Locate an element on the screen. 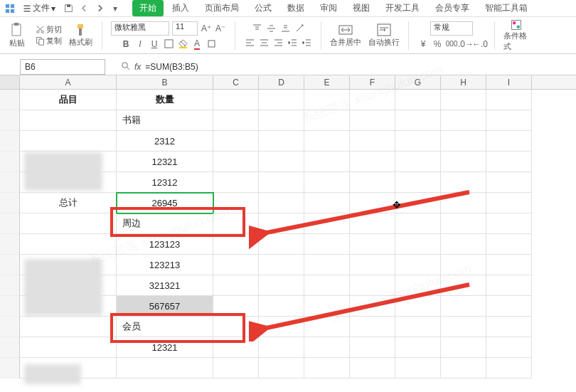  col-header-G: G is located at coordinates (418, 83).